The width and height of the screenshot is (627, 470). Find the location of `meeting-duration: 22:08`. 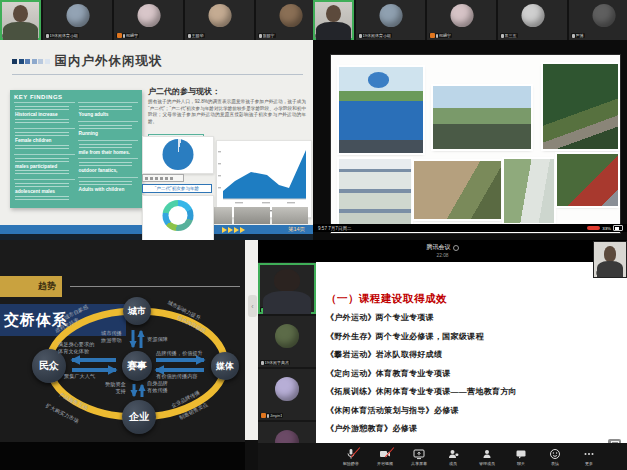

meeting-duration: 22:08 is located at coordinates (443, 256).